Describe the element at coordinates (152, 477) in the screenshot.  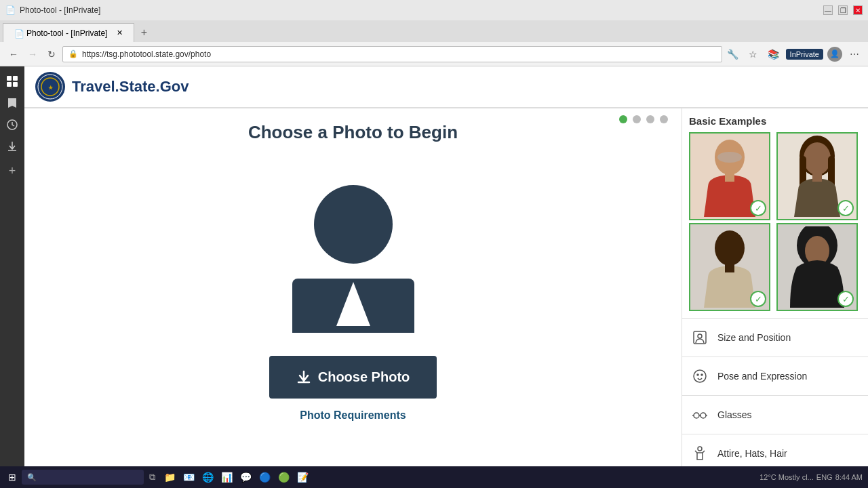
I see `task-view-button: ⧉` at that location.